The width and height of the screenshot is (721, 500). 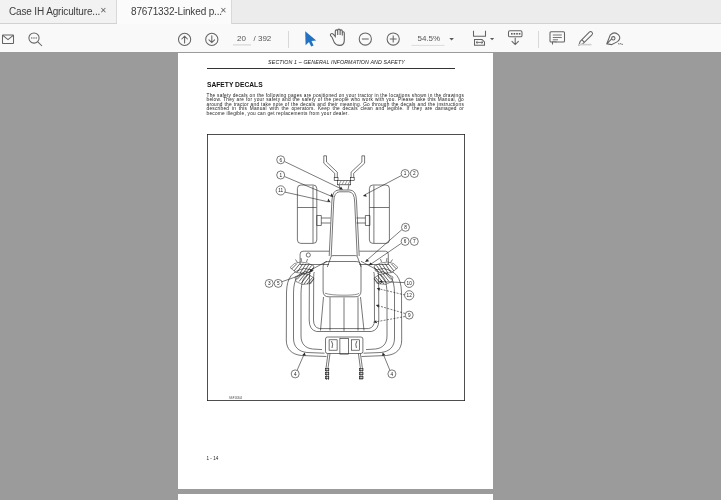 I want to click on svg-text: 2, so click(x=414, y=174).